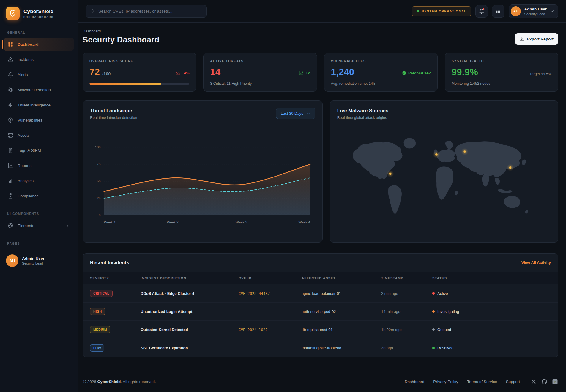  Describe the element at coordinates (97, 311) in the screenshot. I see `severity-badge: HIGH` at that location.